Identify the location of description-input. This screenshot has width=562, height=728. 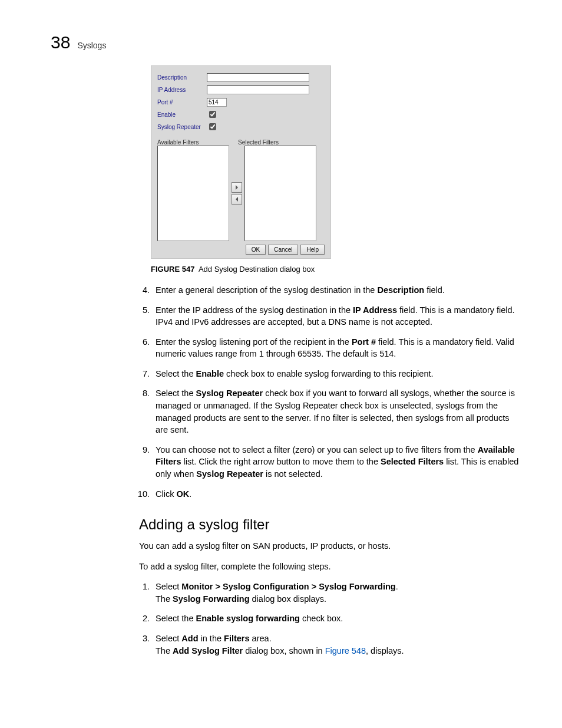
(258, 78).